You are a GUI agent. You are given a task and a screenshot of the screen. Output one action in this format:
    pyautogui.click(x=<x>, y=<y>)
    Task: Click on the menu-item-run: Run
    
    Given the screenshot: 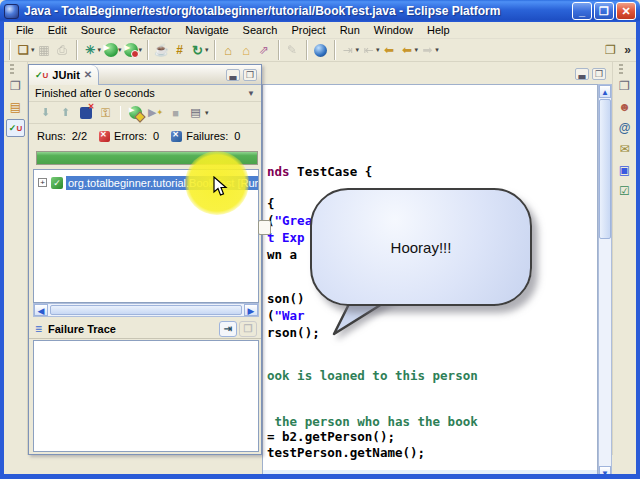 What is the action you would take?
    pyautogui.click(x=350, y=30)
    